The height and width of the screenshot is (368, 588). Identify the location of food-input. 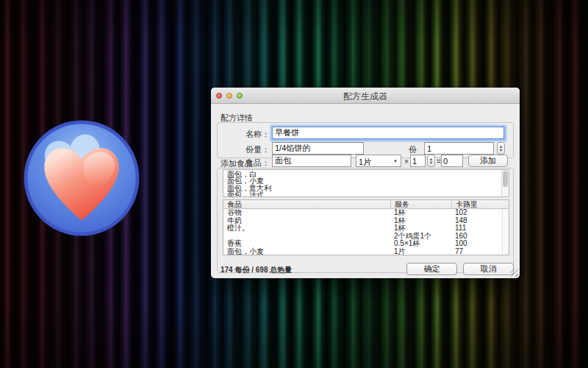
(312, 160).